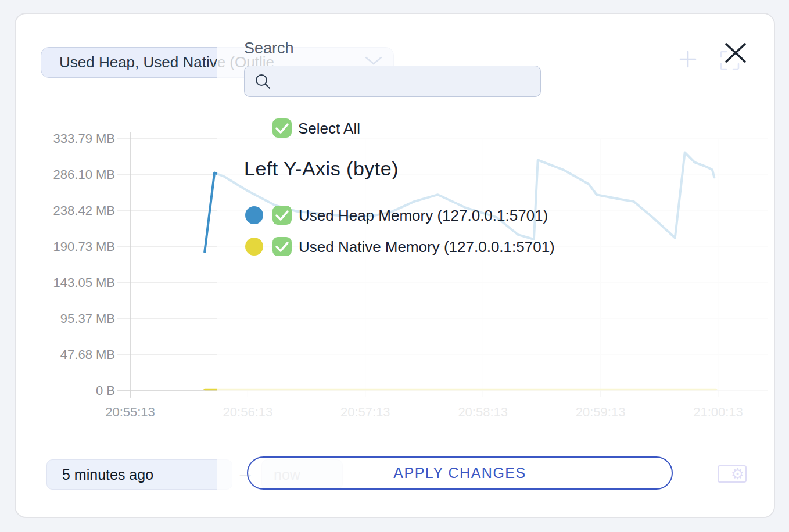  I want to click on svg-text: 286.10 MB, so click(84, 174).